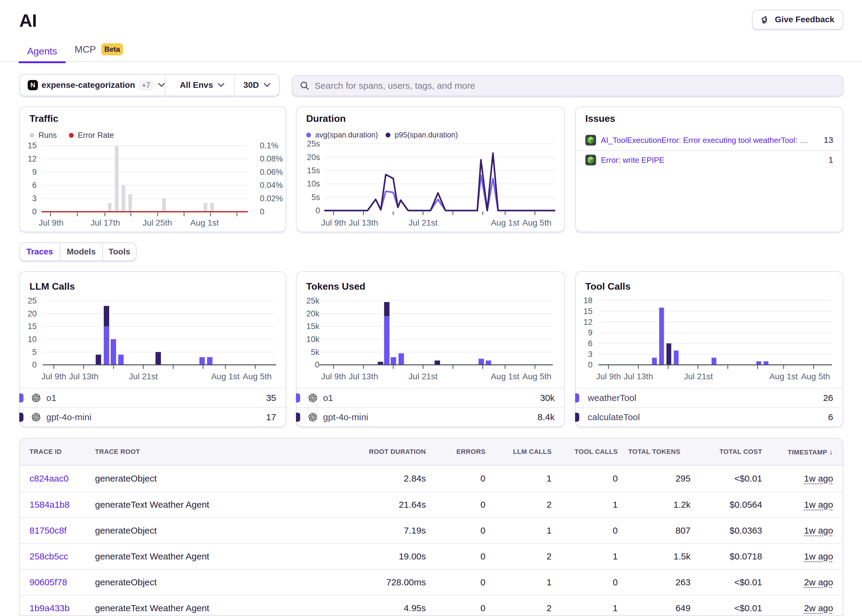  What do you see at coordinates (272, 159) in the screenshot?
I see `svg-text: 0.08%` at bounding box center [272, 159].